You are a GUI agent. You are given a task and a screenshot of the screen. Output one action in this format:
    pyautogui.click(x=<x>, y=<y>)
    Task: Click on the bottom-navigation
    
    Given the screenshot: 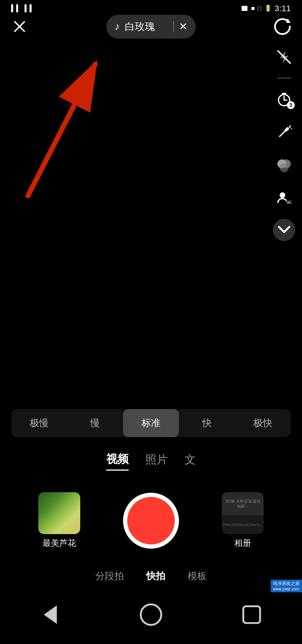 What is the action you would take?
    pyautogui.click(x=151, y=619)
    